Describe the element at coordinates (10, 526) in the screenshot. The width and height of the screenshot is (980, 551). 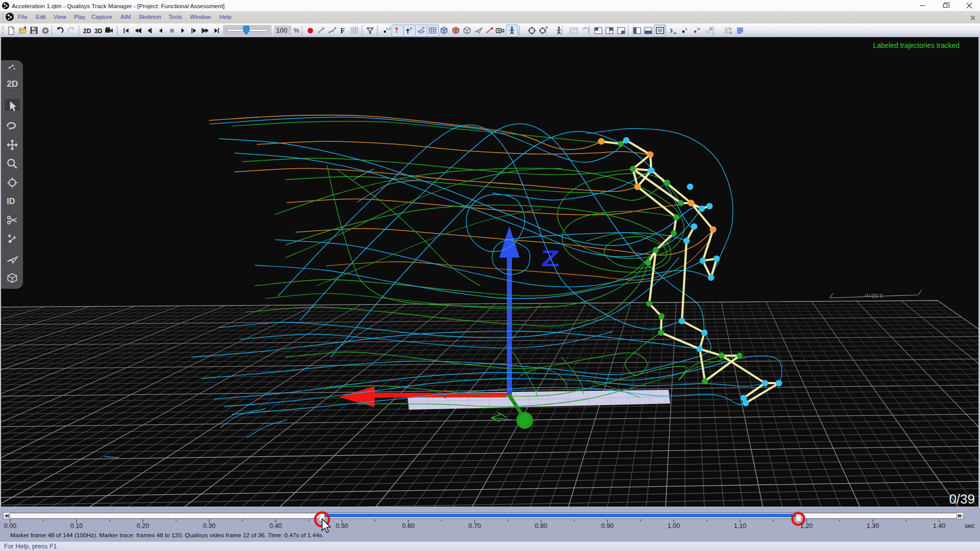
I see `svg-text: 0.00` at that location.